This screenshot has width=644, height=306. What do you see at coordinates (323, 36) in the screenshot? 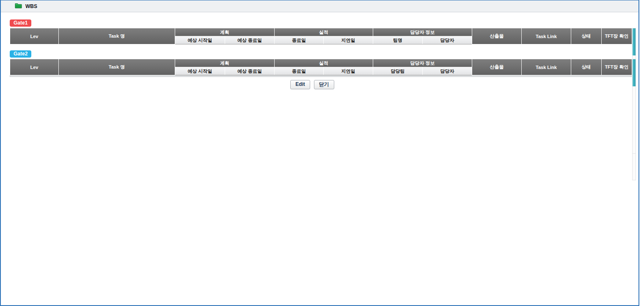
I see `gate1-table-wrap: LevTask 명계획실적담당자 정보산출물Task Link상태TFT장 확인…` at bounding box center [323, 36].